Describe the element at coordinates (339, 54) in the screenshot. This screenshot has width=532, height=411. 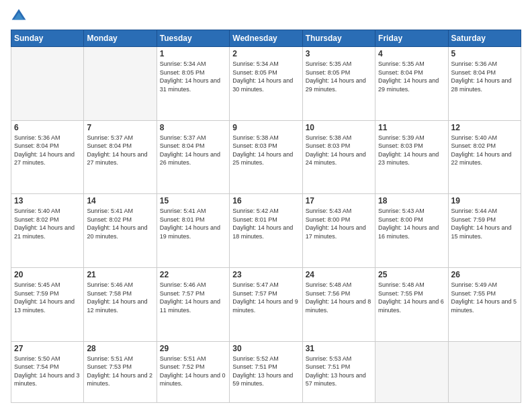
I see `day-number: 3` at that location.